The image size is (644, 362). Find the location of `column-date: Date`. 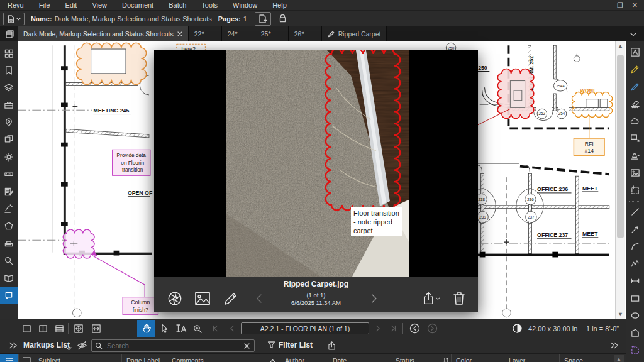

column-date: Date is located at coordinates (360, 358).